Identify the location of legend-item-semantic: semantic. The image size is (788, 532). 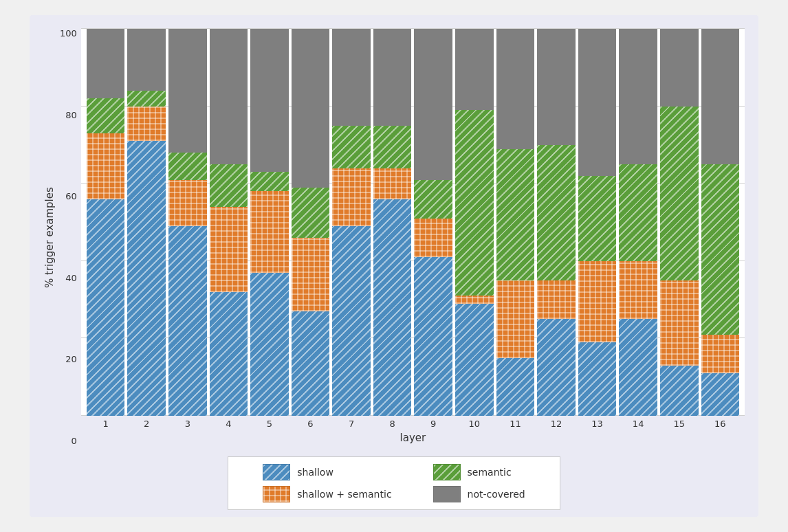
(479, 472).